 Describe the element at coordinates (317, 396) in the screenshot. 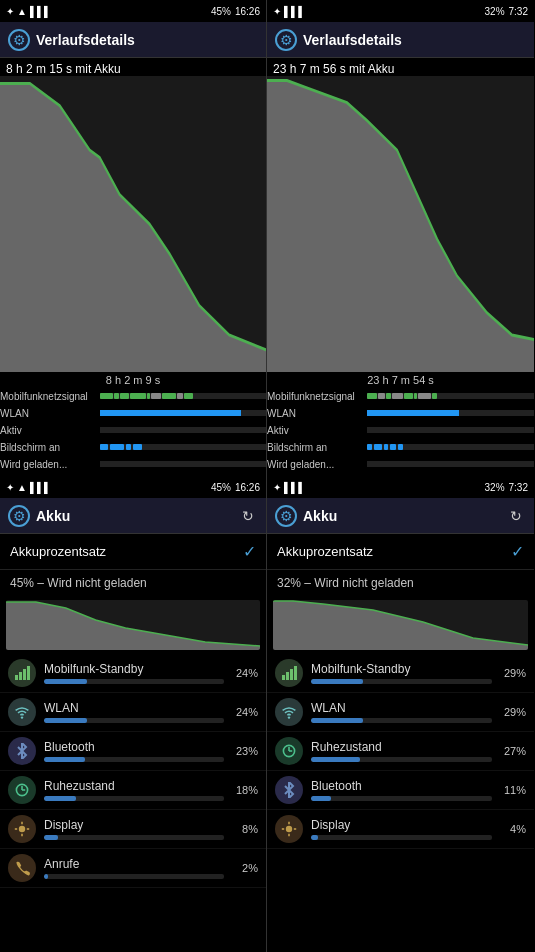

I see `mobilfunk-label-right: Mobilfunknetzsignal` at that location.